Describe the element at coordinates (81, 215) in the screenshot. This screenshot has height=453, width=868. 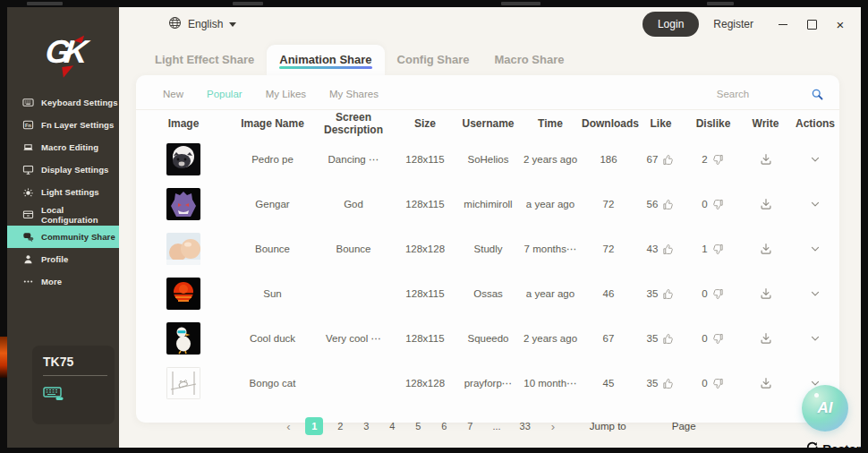
I see `sidebar-item-label: Local Configuration` at that location.